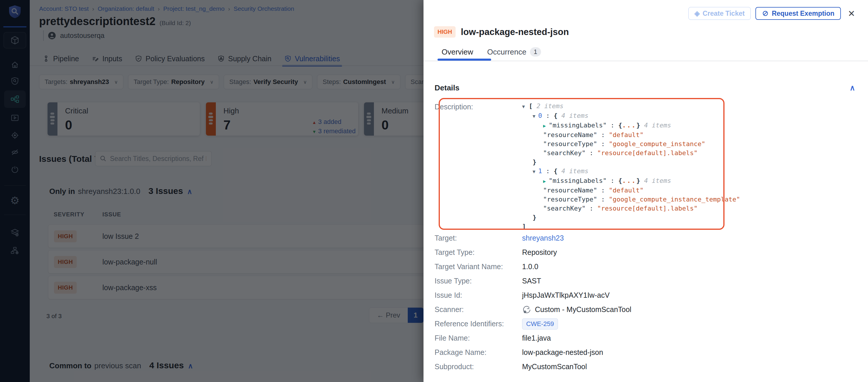 This screenshot has height=382, width=868. Describe the element at coordinates (527, 310) in the screenshot. I see `custom-scanner-icon` at that location.